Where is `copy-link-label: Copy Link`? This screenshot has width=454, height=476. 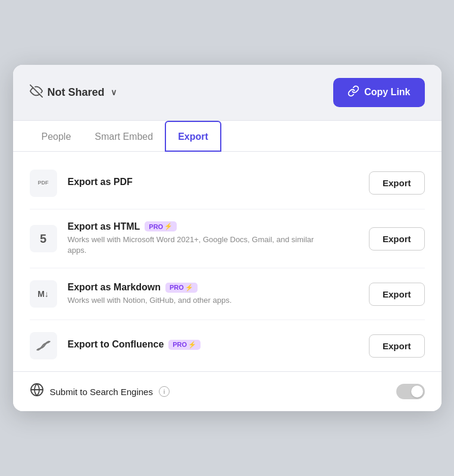
copy-link-label: Copy Link is located at coordinates (387, 92).